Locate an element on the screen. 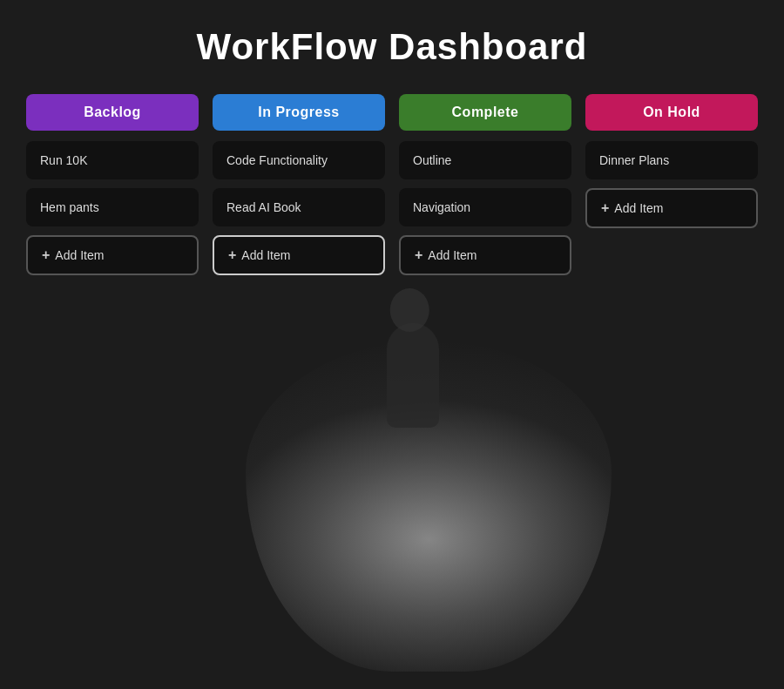 The width and height of the screenshot is (784, 689). dancer-body is located at coordinates (413, 375).